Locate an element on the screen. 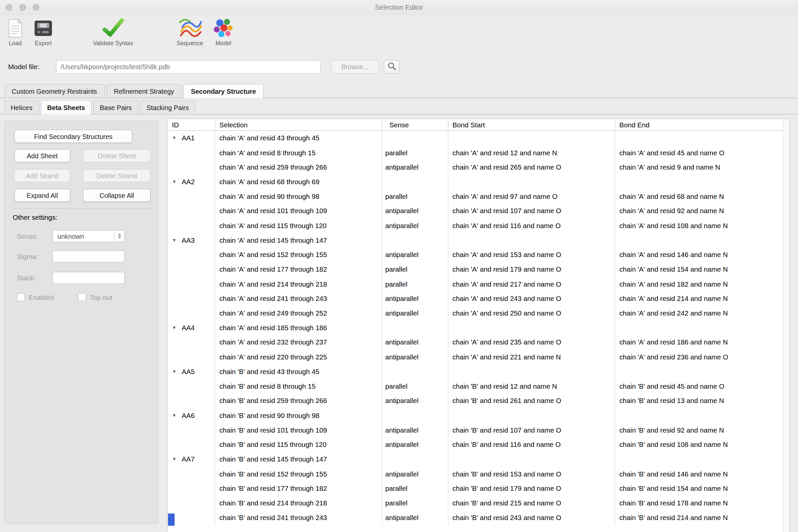  column-header-bond-start: Bond Start is located at coordinates (532, 125).